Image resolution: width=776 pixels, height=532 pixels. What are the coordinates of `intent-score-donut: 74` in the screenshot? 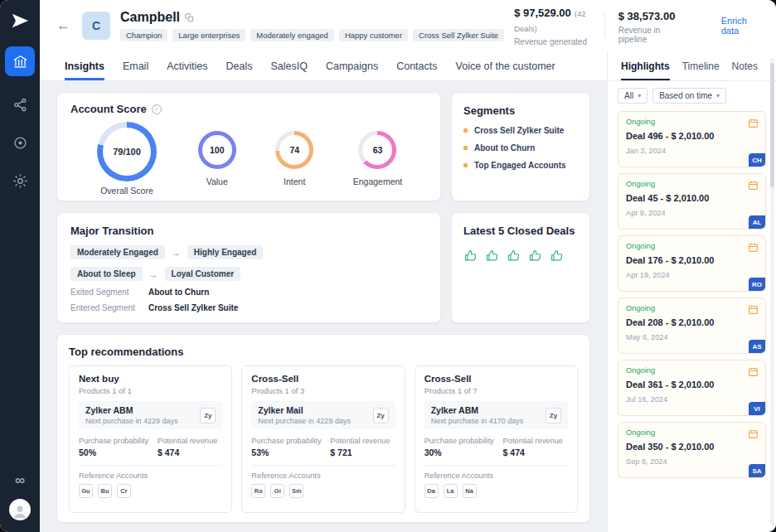 It's located at (294, 150).